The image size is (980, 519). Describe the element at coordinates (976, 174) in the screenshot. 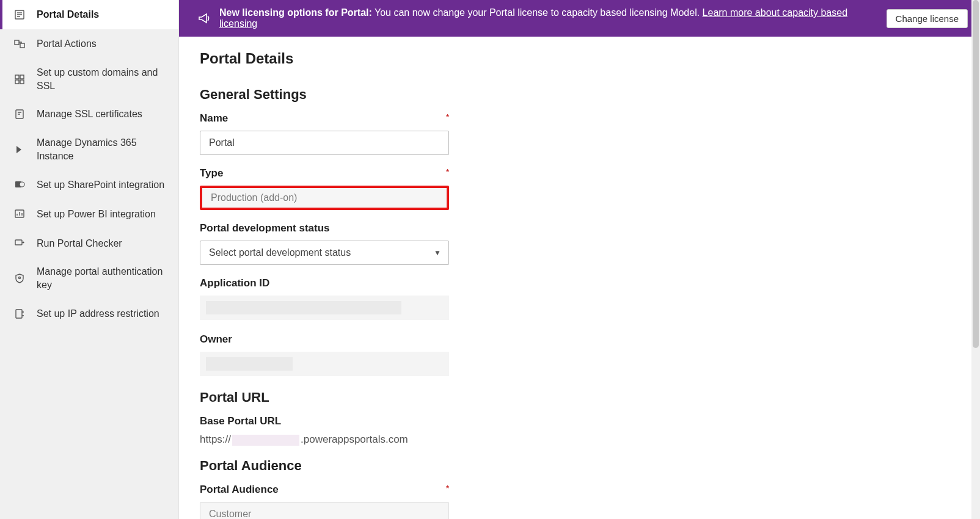

I see `scrollbar-thumb` at that location.